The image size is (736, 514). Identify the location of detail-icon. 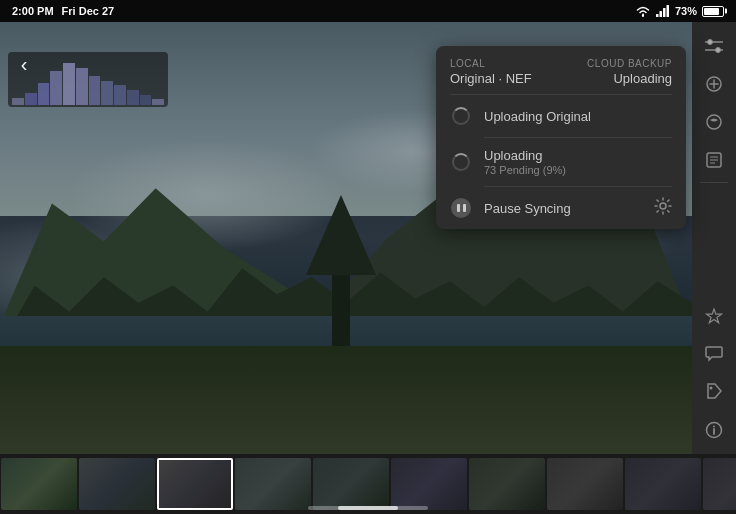
(714, 160).